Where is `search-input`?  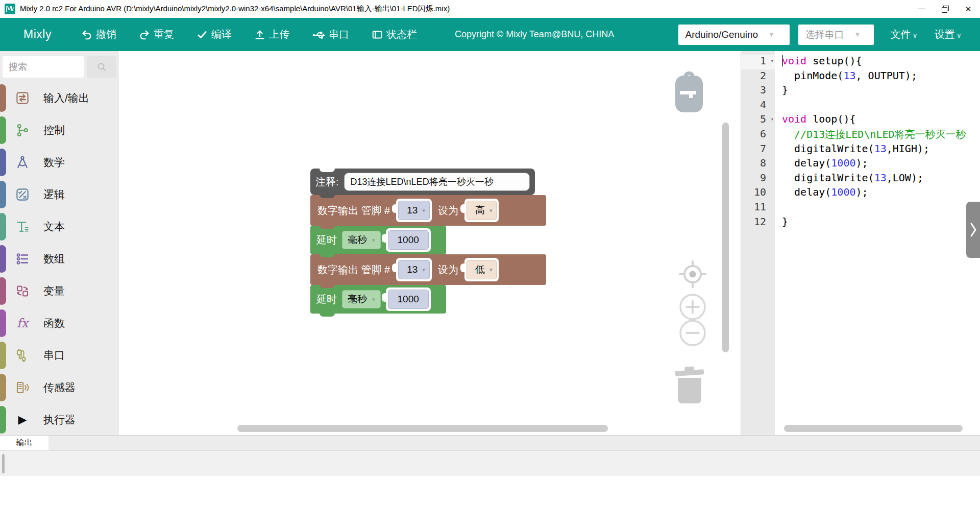
search-input is located at coordinates (43, 67).